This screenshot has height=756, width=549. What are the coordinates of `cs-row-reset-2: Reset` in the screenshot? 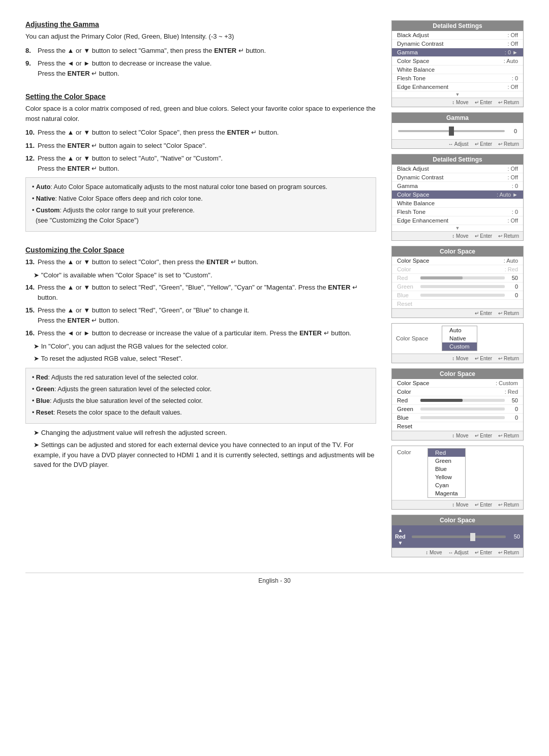 It's located at (458, 427).